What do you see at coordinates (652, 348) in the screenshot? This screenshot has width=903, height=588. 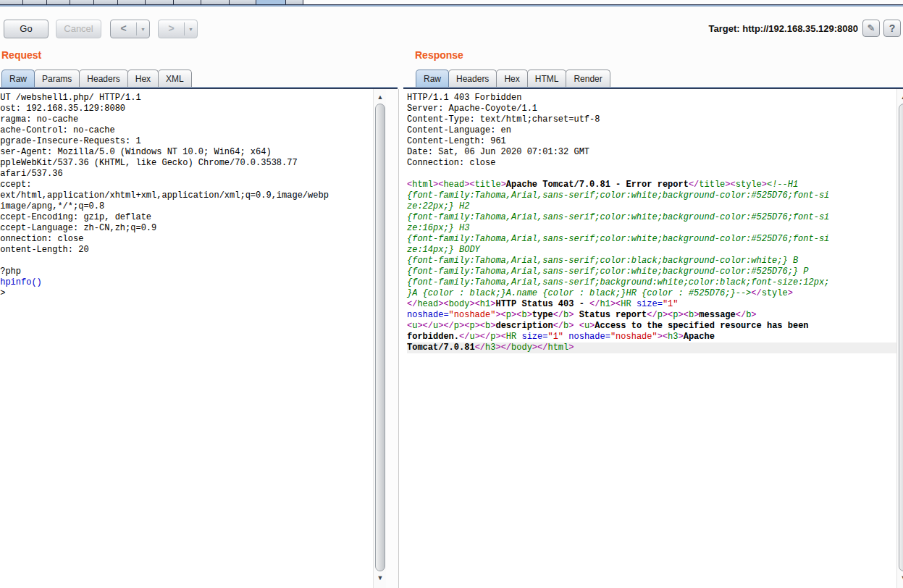 I see `code-line: Tomcat/7.0.81</h3></body></html>` at bounding box center [652, 348].